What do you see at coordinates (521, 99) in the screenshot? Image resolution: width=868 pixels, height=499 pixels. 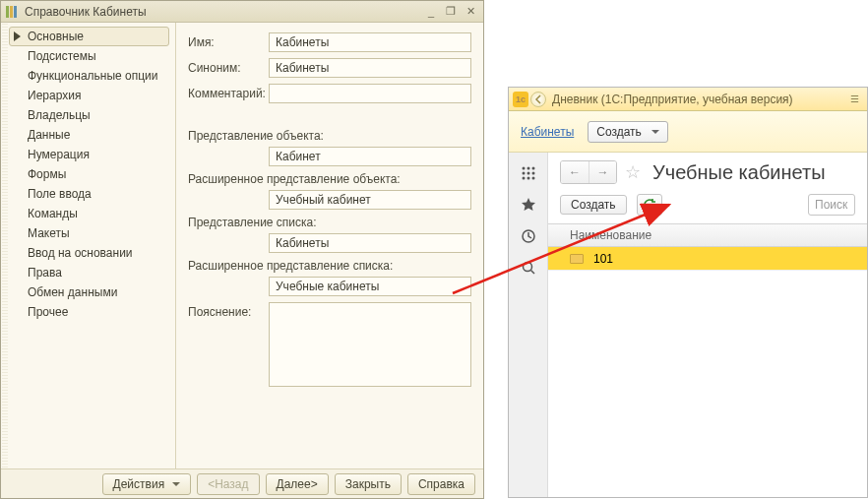 I see `app-badge-icon: 1c` at bounding box center [521, 99].